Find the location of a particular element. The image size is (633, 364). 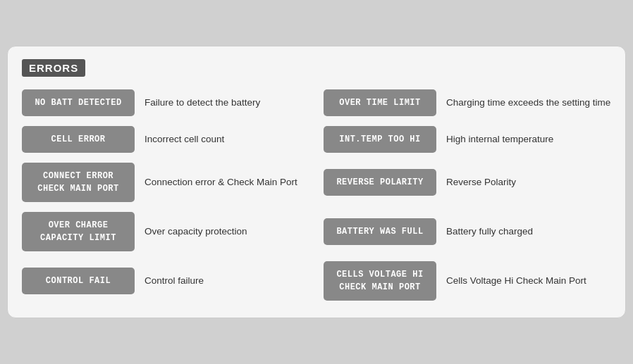

error-desc-over-charge-capacity: Over capacity protection is located at coordinates (196, 232).